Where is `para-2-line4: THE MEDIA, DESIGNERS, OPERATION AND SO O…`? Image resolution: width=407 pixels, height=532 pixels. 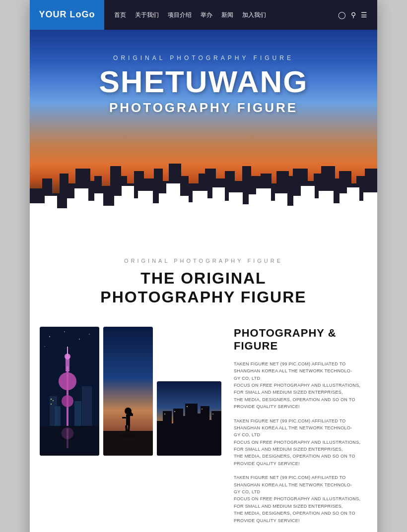
para-2-line4: THE MEDIA, DESIGNERS, OPERATION AND SO O… is located at coordinates (301, 460).